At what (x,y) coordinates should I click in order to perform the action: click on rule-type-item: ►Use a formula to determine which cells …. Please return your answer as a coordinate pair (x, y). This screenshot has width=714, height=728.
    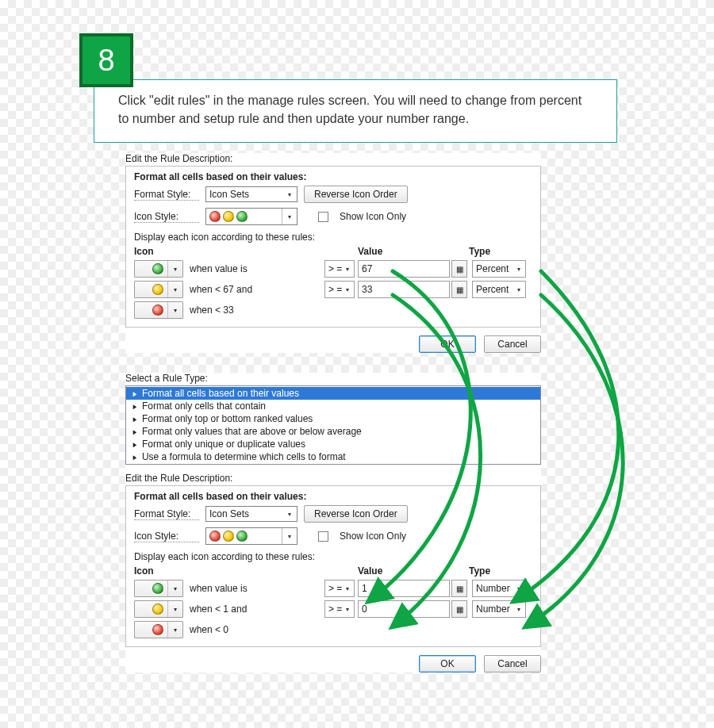
    Looking at the image, I should click on (333, 457).